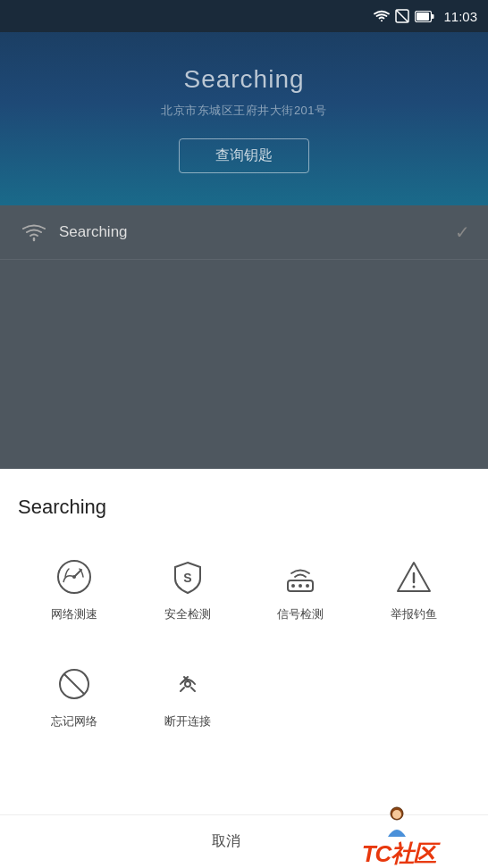 The width and height of the screenshot is (488, 868). What do you see at coordinates (75, 588) in the screenshot?
I see `action-speed-test: 网络测速` at bounding box center [75, 588].